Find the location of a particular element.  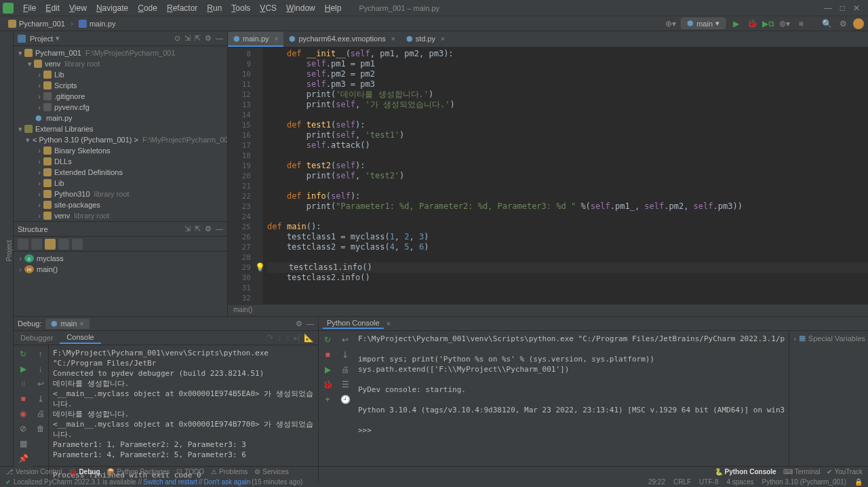

tree-row: ›pyvenv.cfg is located at coordinates (121, 107).